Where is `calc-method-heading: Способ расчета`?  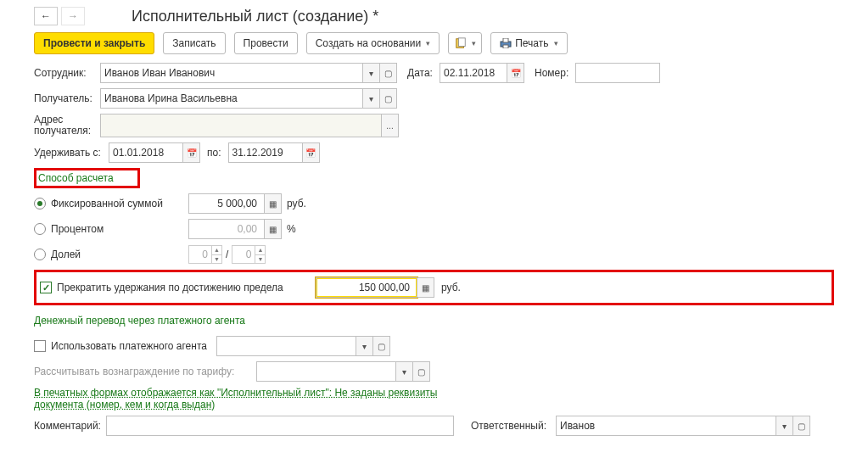 calc-method-heading: Способ расчета is located at coordinates (76, 178).